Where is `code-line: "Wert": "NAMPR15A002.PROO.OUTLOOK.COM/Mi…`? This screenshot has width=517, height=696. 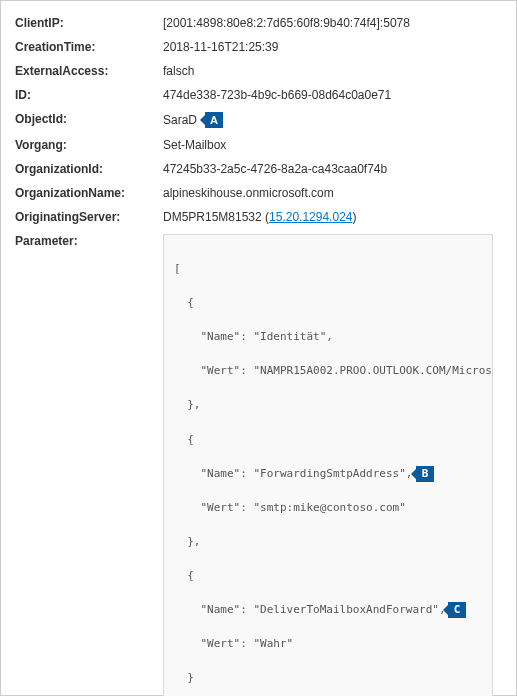
code-line: "Wert": "NAMPR15A002.PROO.OUTLOOK.COM/Mi… is located at coordinates (328, 370).